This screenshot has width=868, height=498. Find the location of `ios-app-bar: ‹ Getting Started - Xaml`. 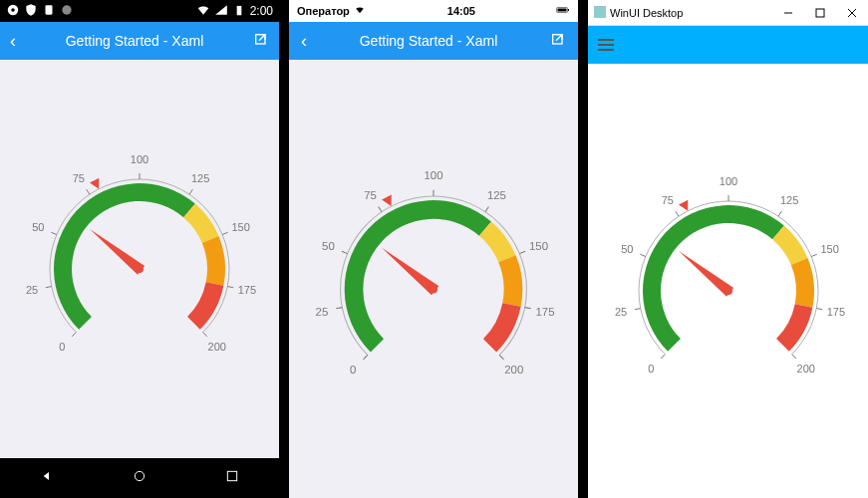

ios-app-bar: ‹ Getting Started - Xaml is located at coordinates (434, 41).